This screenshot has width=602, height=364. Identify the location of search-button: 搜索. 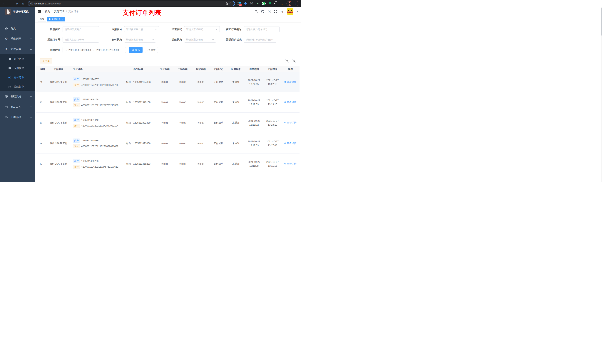
(136, 50).